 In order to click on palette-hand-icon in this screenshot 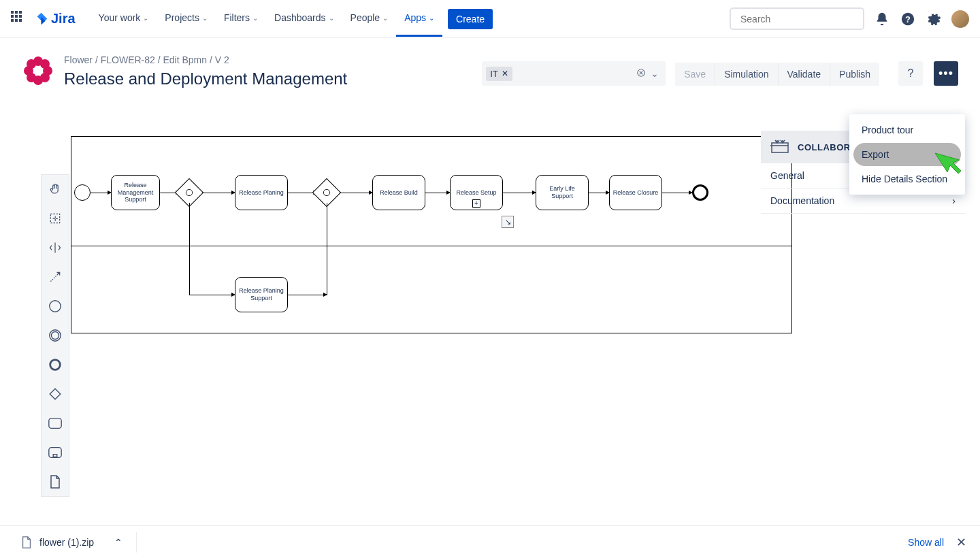, I will do `click(55, 189)`.